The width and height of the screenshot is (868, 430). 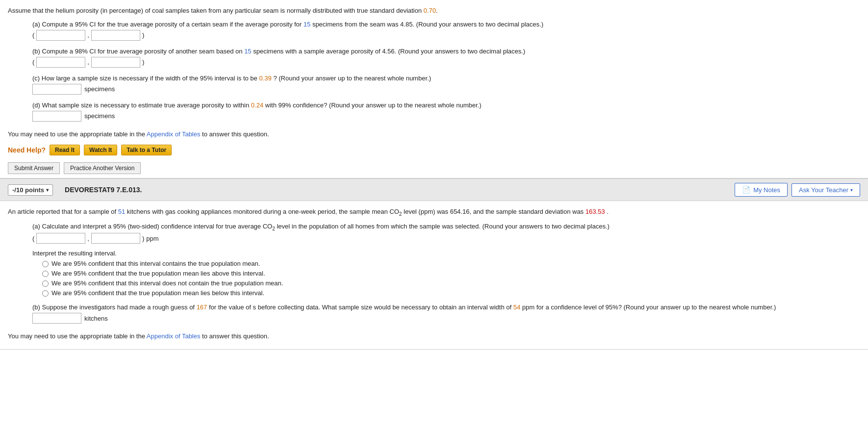 What do you see at coordinates (446, 318) in the screenshot?
I see `section2-part-b-input-row: kitchens` at bounding box center [446, 318].